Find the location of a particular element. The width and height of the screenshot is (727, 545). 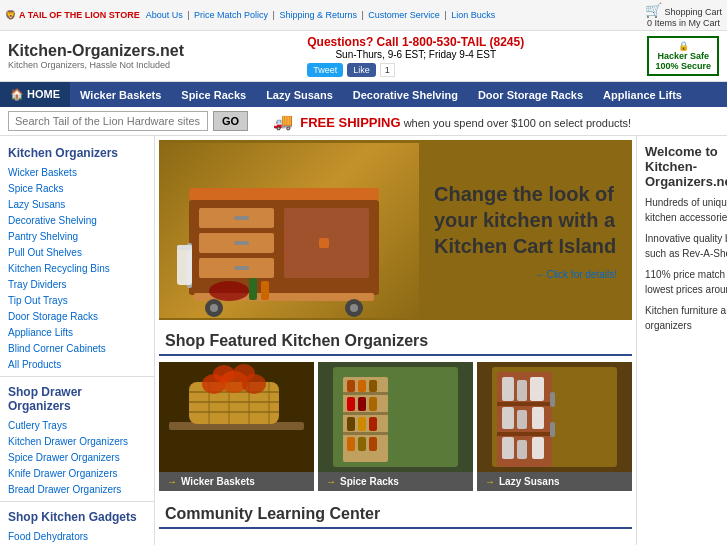

wicker-svg is located at coordinates (236, 417).